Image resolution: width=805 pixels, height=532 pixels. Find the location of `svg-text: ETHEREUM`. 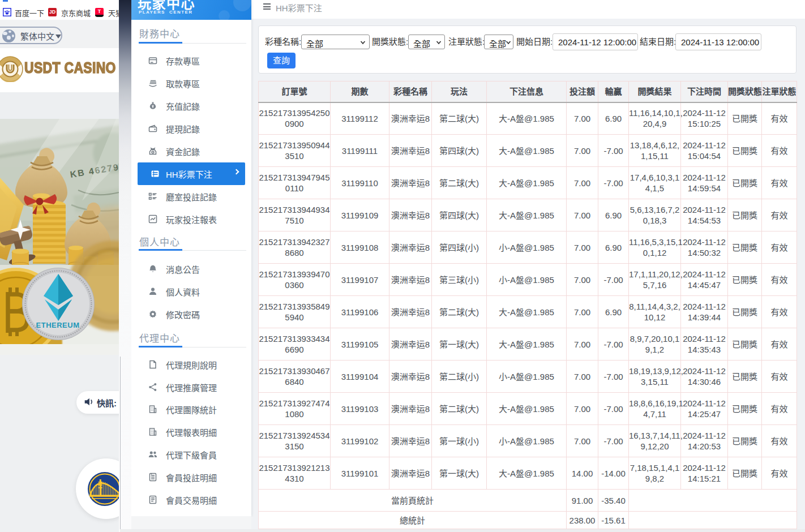

svg-text: ETHEREUM is located at coordinates (58, 325).